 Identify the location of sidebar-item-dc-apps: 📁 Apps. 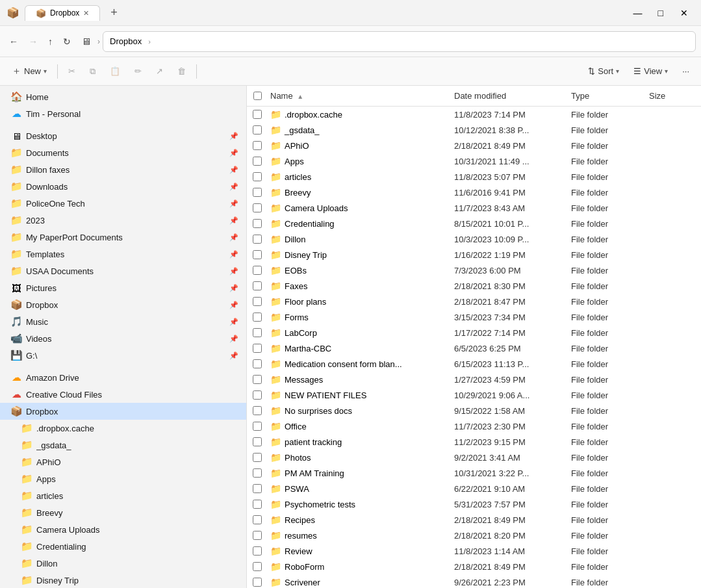
(123, 479).